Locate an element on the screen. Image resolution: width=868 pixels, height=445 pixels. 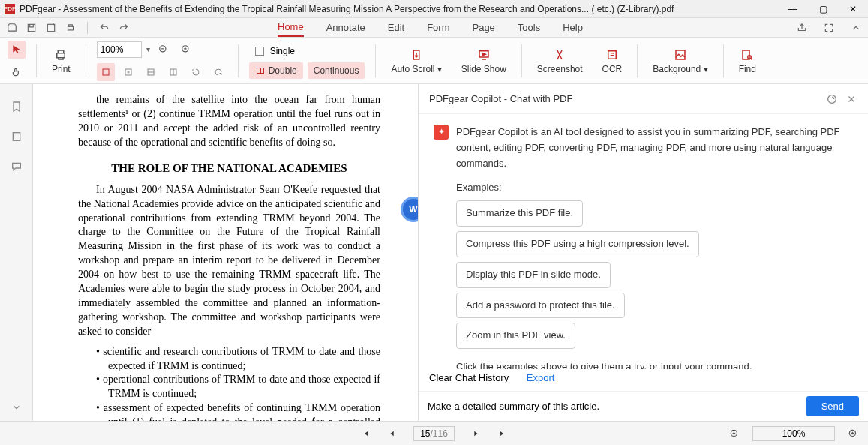
minimize-button: — is located at coordinates (793, 9).